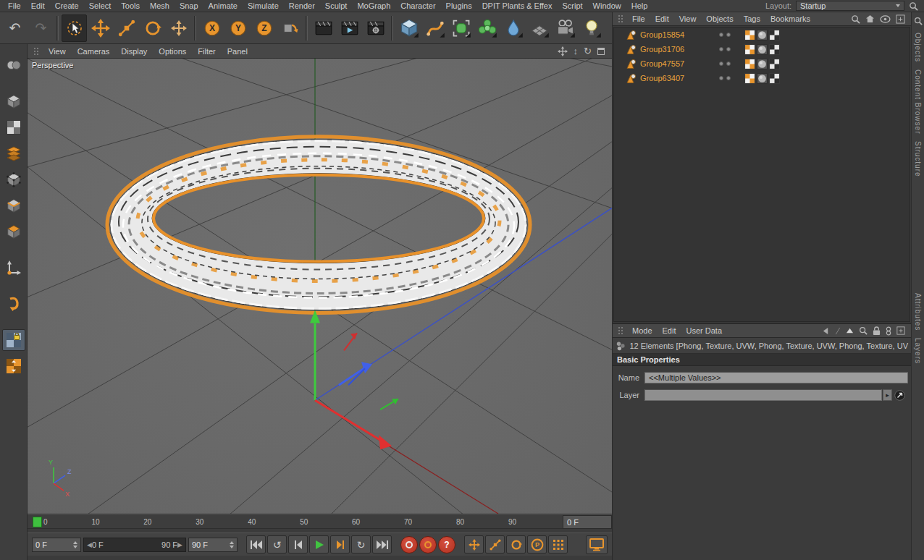 The height and width of the screenshot is (560, 924). I want to click on last-tool-button, so click(178, 28).